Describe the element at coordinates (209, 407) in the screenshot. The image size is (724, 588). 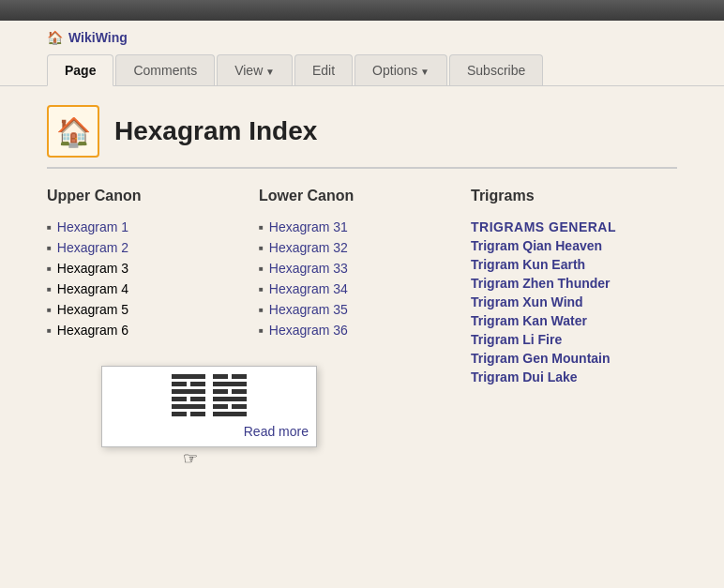
I see `hexagram-tooltip: Read more` at that location.